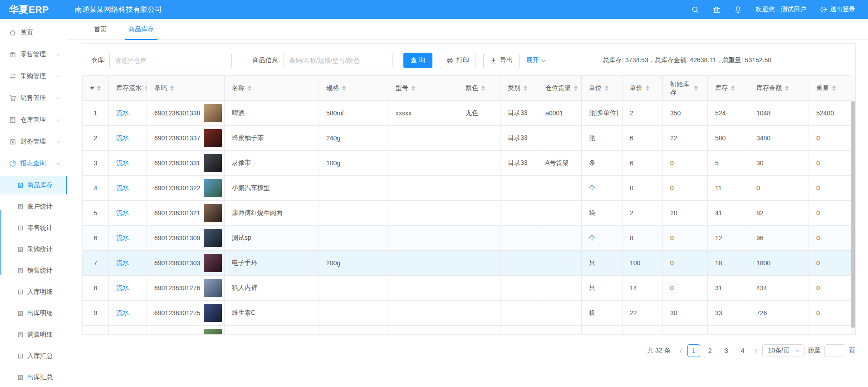 This screenshot has width=868, height=387. Describe the element at coordinates (338, 60) in the screenshot. I see `product-info-input` at that location.